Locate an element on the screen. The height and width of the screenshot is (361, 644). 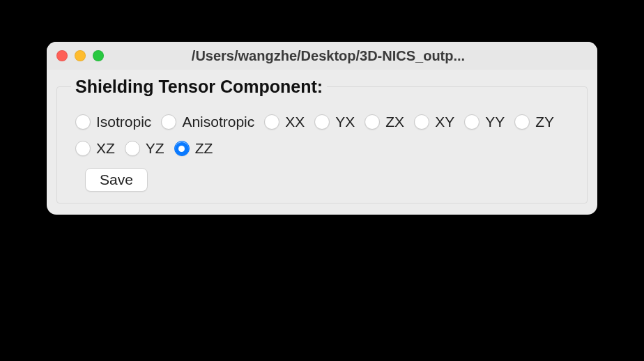
radio-label: XZ is located at coordinates (106, 148).